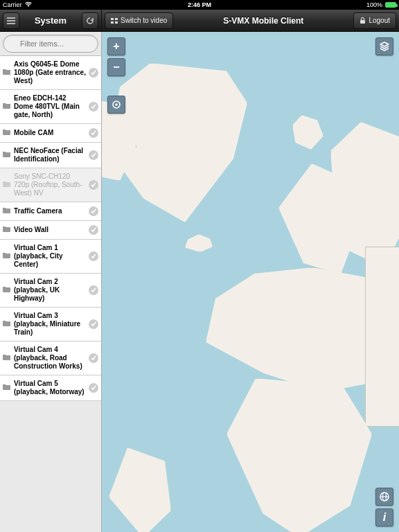 The width and height of the screenshot is (399, 532). Describe the element at coordinates (90, 21) in the screenshot. I see `refresh-button` at that location.